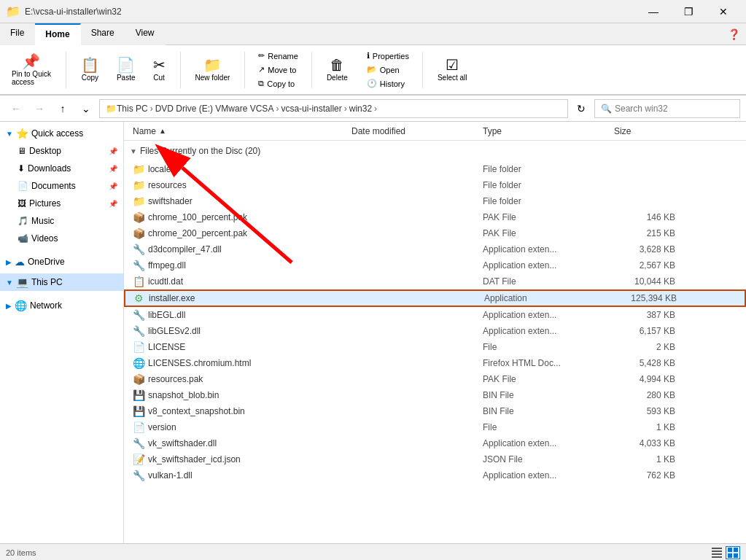 The width and height of the screenshot is (746, 560). What do you see at coordinates (63, 109) in the screenshot?
I see `up-button: ↑` at bounding box center [63, 109].